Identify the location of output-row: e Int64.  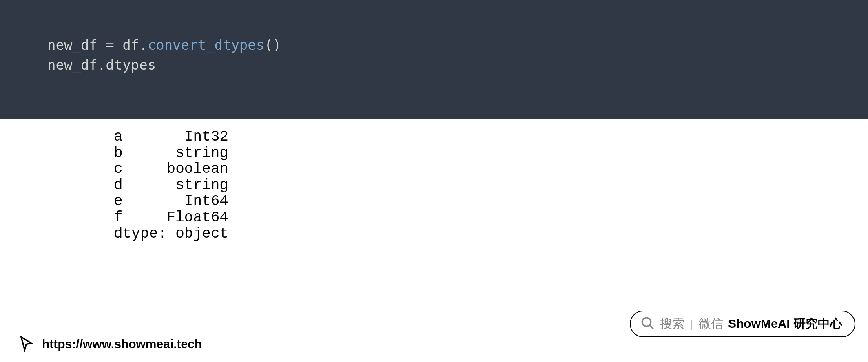
(491, 201).